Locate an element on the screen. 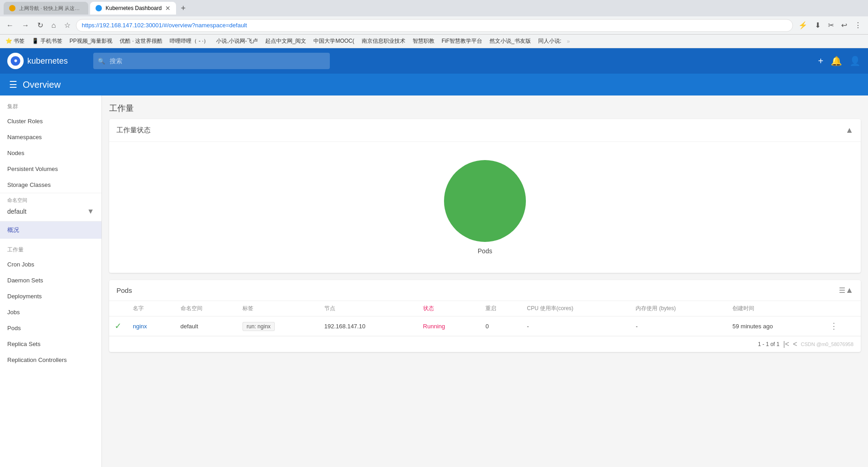 The image size is (868, 467). new-tab-button: + is located at coordinates (183, 8).